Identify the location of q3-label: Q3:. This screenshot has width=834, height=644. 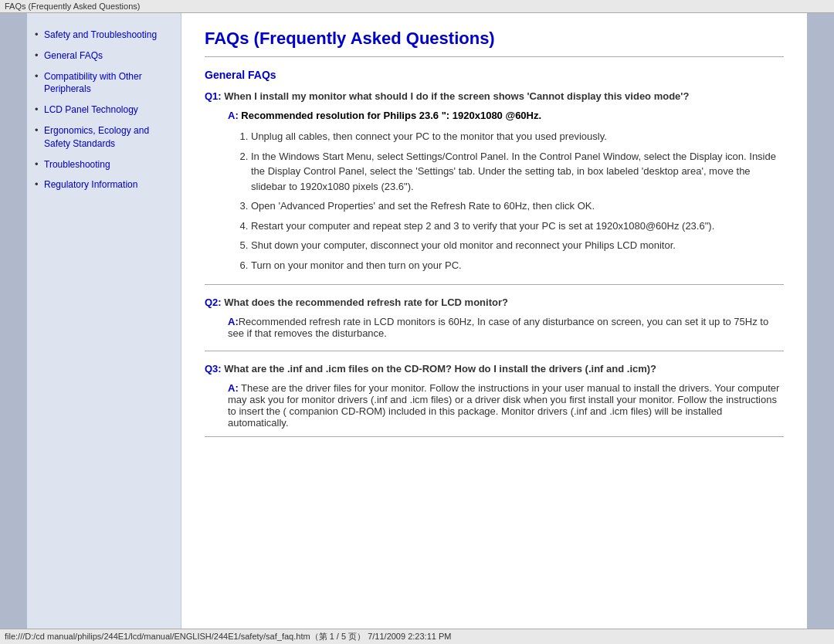
(213, 369).